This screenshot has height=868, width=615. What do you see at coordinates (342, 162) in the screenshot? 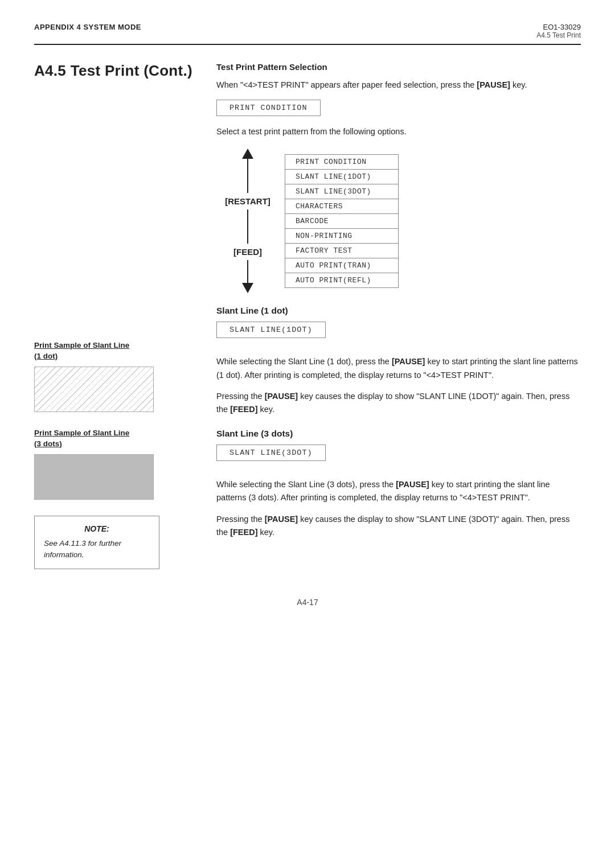
I see `menu-item-0: PRINT CONDITION` at bounding box center [342, 162].